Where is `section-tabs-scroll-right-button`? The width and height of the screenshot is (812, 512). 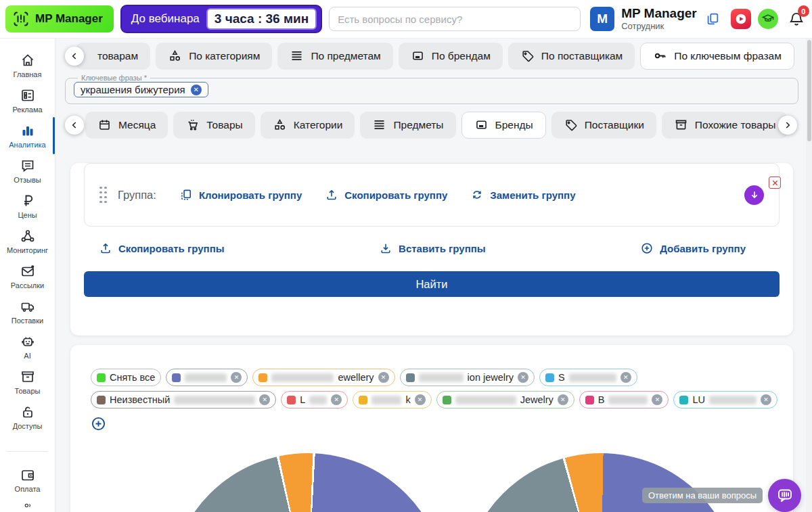
section-tabs-scroll-right-button is located at coordinates (788, 125).